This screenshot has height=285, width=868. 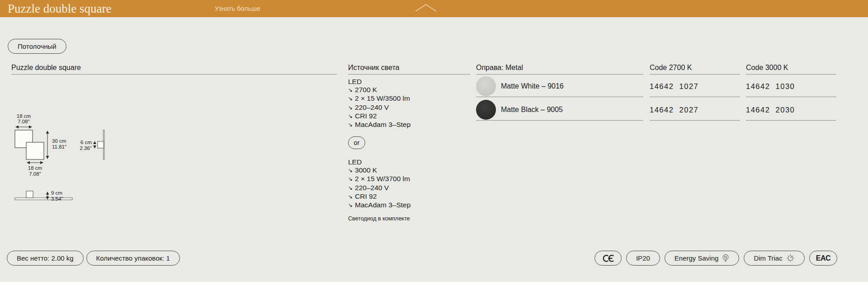 I want to click on category-pill-ceiling: Потолочный, so click(x=37, y=46).